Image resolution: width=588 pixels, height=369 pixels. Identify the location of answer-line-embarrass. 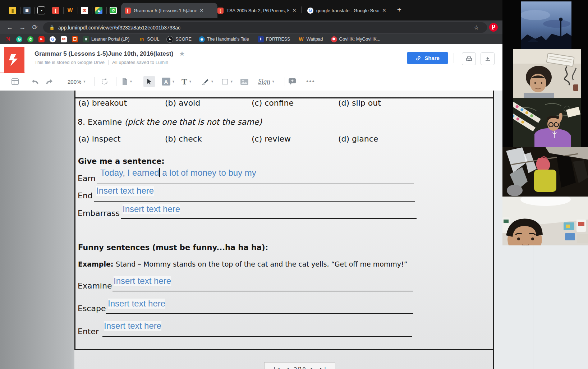
(269, 213).